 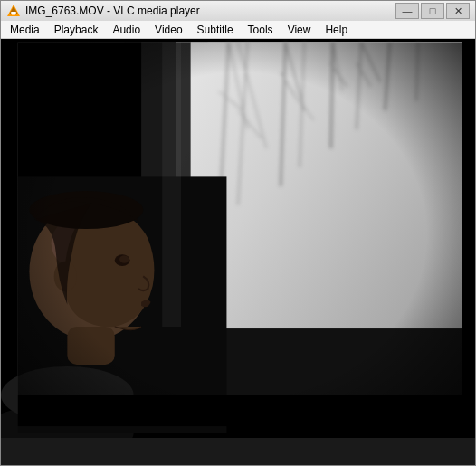 I want to click on menu-view: View, so click(x=300, y=29).